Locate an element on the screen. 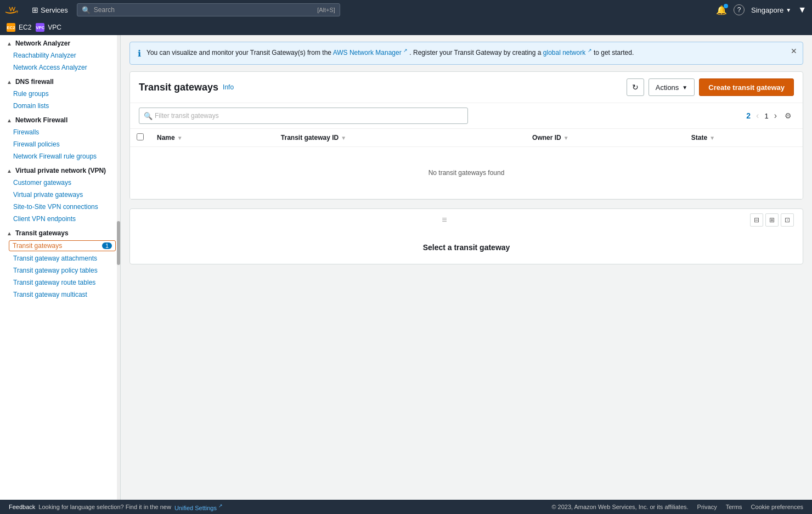 The height and width of the screenshot is (514, 812). view-split-horizontal-button: ⊟ is located at coordinates (757, 220).